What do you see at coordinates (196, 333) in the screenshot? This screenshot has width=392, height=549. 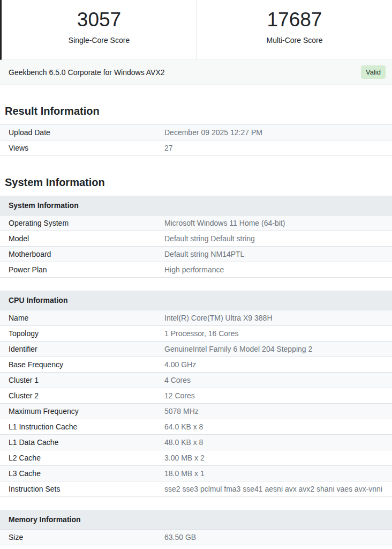 I see `table-row: Topology 1 Processor, 16 Cores` at bounding box center [196, 333].